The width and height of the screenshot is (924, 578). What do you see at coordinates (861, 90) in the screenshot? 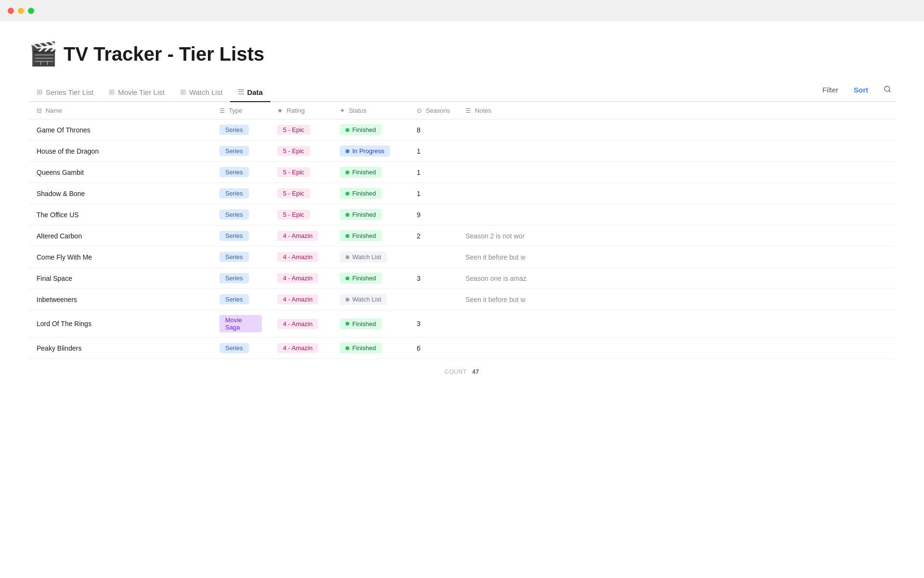
I see `sort-button: Sort` at bounding box center [861, 90].